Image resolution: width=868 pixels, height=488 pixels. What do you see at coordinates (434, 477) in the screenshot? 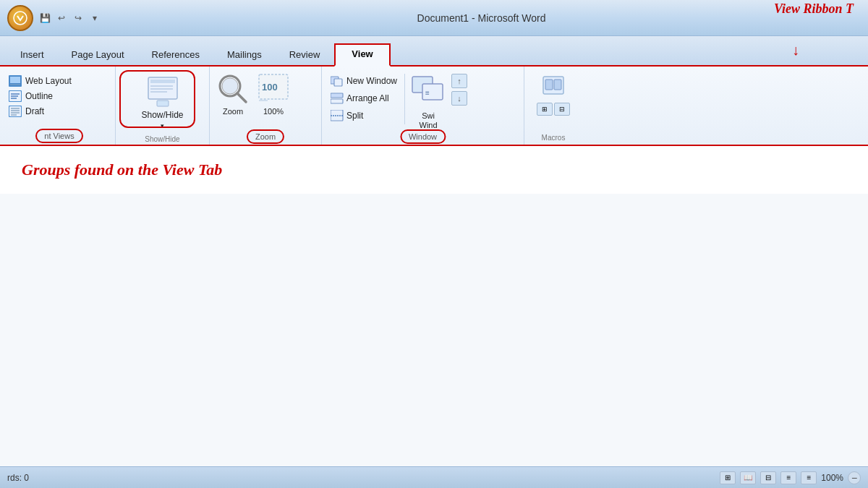
I see `status-bar: rds: 0 ⊞ 📖 ⊟ ≡ ≡ 100% −` at bounding box center [434, 477].